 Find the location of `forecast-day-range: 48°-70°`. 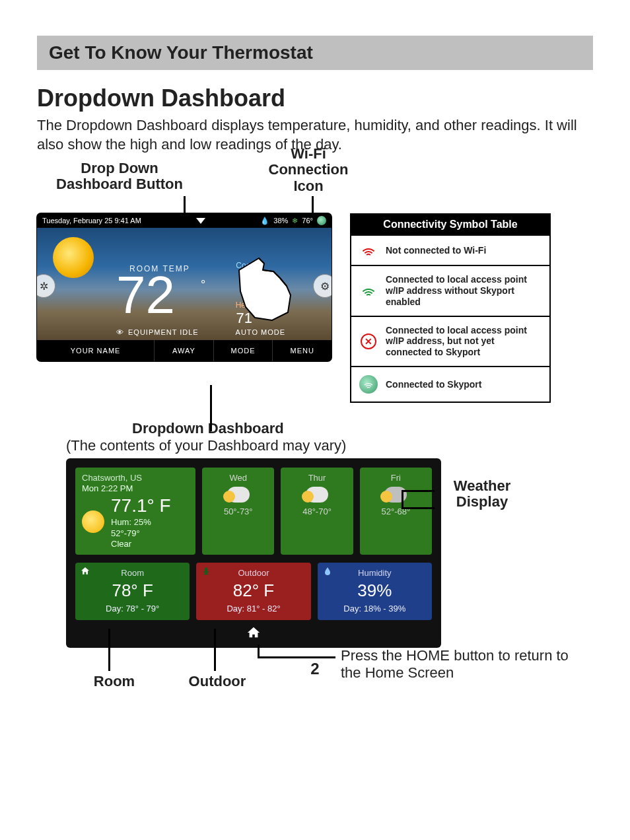

forecast-day-range: 48°-70° is located at coordinates (317, 511).